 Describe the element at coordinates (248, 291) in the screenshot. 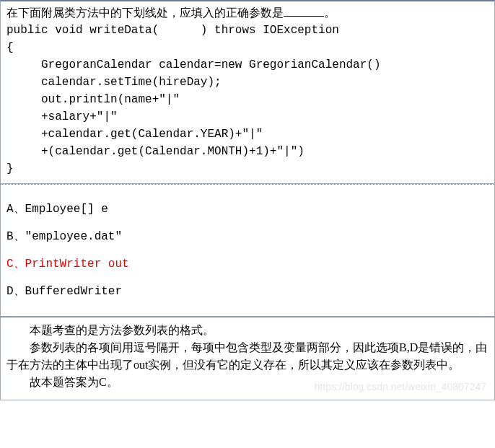

I see `option-d: D、BufferedWriter` at that location.